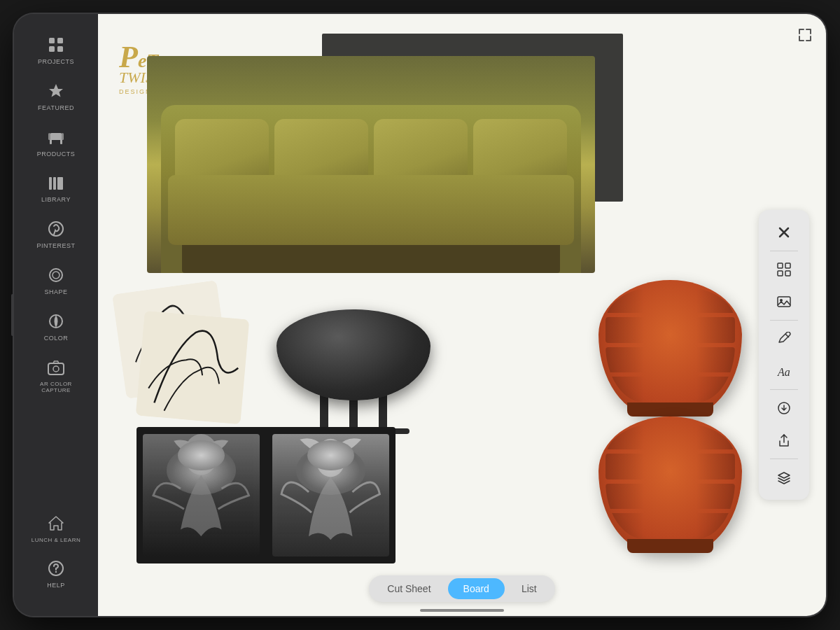 The width and height of the screenshot is (840, 630). I want to click on sidebar-item-help: HELP, so click(56, 573).